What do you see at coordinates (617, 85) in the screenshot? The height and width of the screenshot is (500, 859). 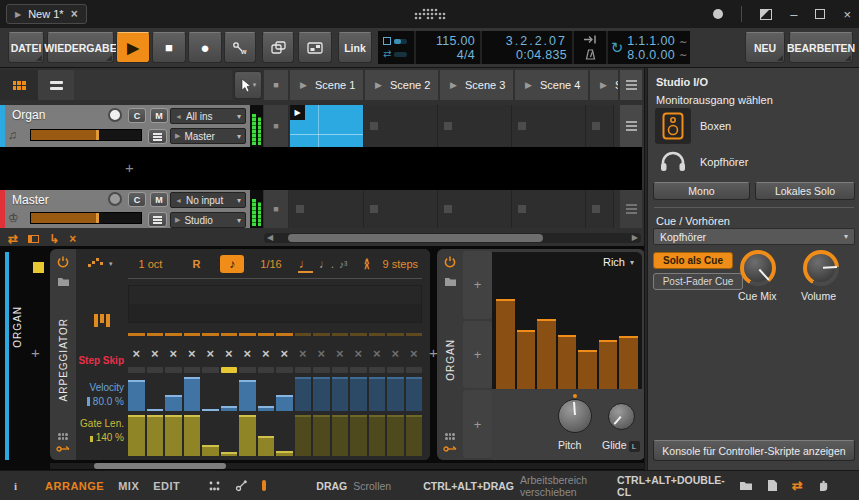 I see `scene-label: Scene 5` at bounding box center [617, 85].